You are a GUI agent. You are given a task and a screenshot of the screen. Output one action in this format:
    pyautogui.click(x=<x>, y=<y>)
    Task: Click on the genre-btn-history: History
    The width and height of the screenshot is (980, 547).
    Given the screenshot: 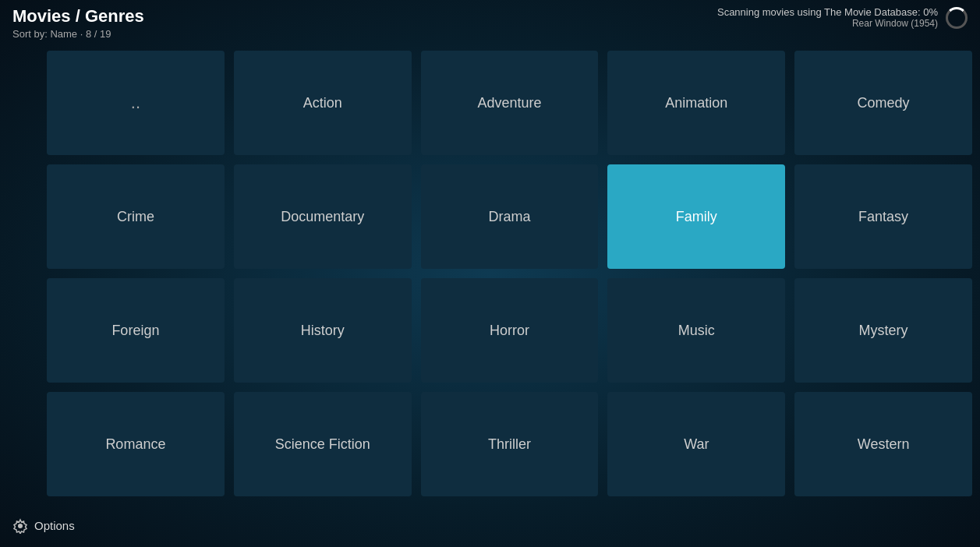 What is the action you would take?
    pyautogui.click(x=323, y=330)
    